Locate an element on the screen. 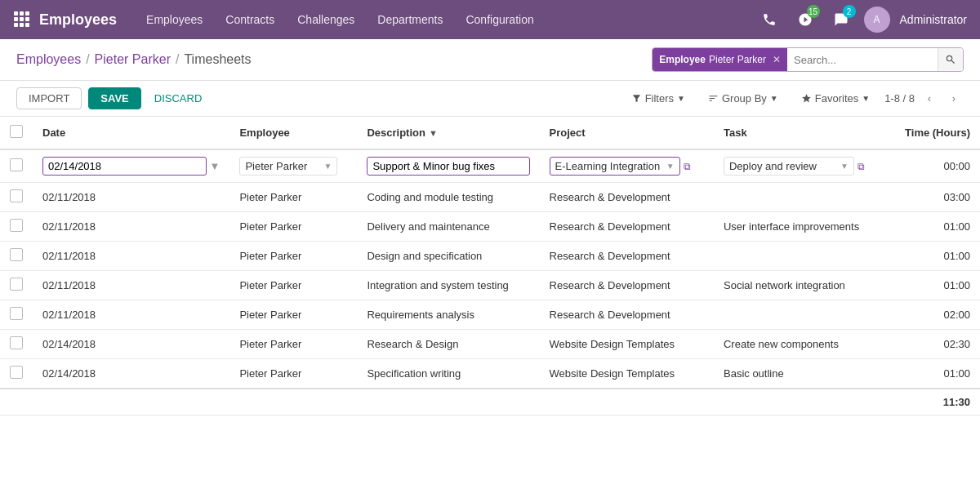  row-1-employee: Pieter Parker is located at coordinates (293, 227).